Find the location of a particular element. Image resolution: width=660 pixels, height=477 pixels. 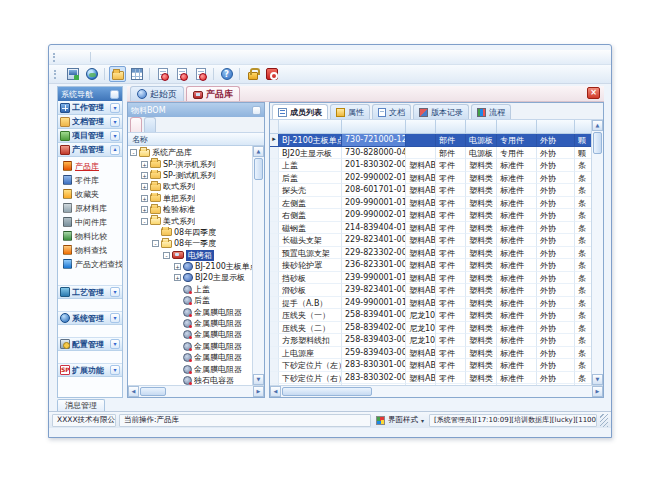

exit-icon is located at coordinates (272, 74).